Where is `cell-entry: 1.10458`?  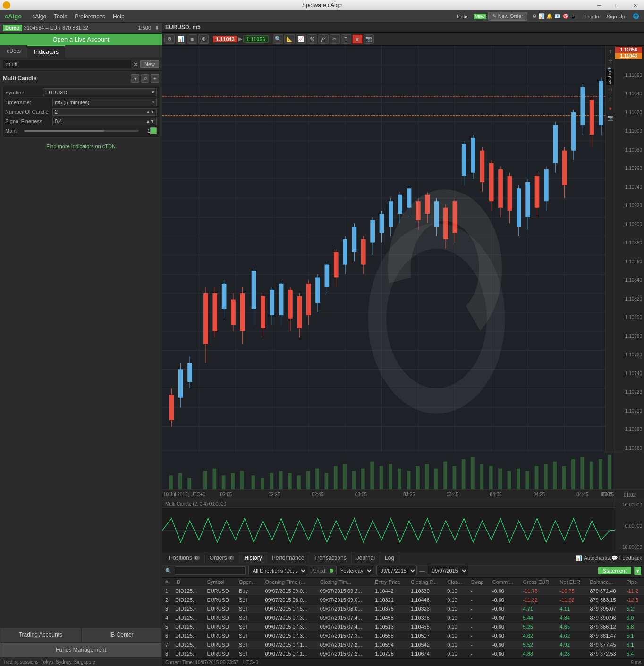
cell-entry: 1.10458 is located at coordinates (390, 618).